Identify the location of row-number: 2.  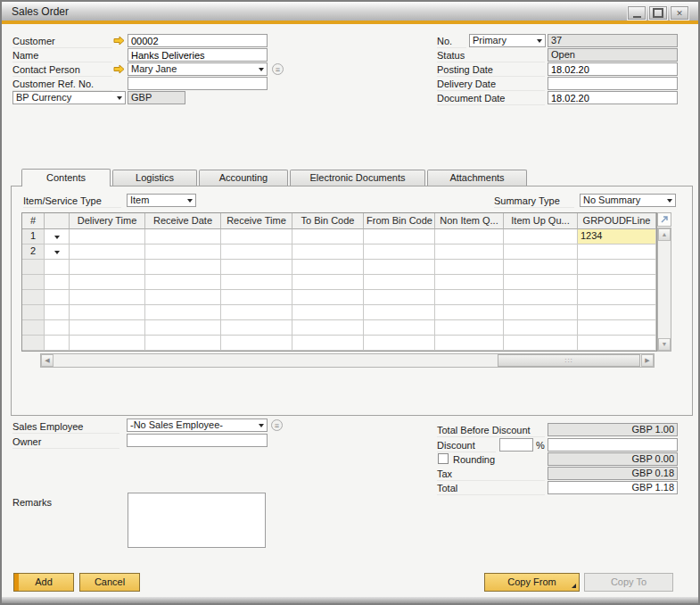
(34, 252).